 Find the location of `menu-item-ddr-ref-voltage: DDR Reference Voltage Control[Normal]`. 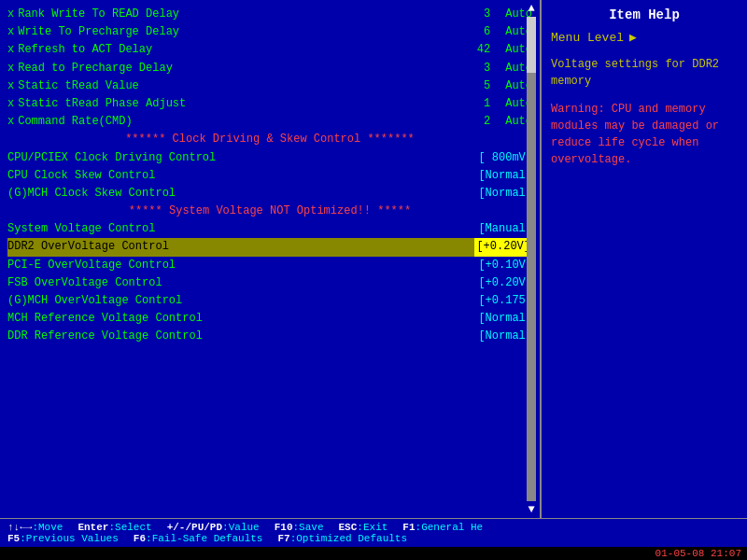

menu-item-ddr-ref-voltage: DDR Reference Voltage Control[Normal] is located at coordinates (270, 336).